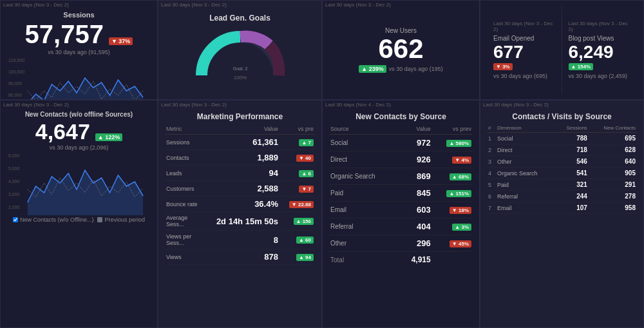  What do you see at coordinates (600, 26) in the screenshot?
I see `blog-date-label: Last 30 days (Nov 3 - Dec 2)` at bounding box center [600, 26].